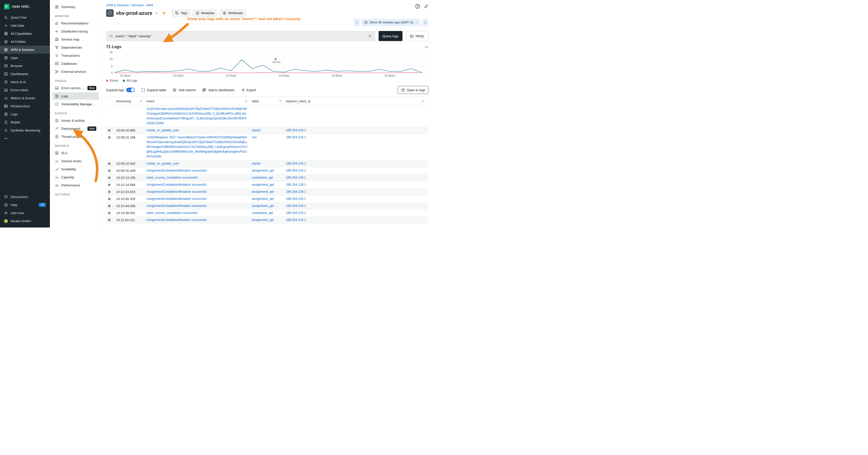  Describe the element at coordinates (25, 221) in the screenshot. I see `sidebar-item-iterativ-gmbh: Iterativ GmbH` at that location.